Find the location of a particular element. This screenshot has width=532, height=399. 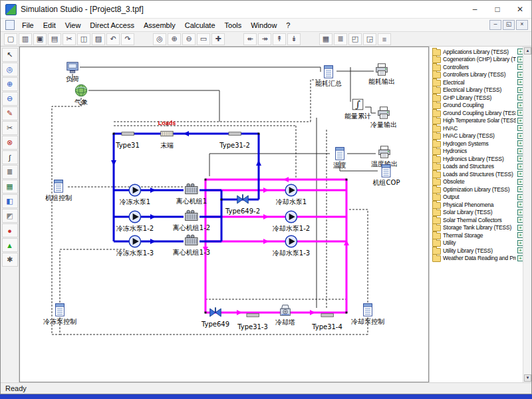

grid-icon: ▦ is located at coordinates (326, 39).